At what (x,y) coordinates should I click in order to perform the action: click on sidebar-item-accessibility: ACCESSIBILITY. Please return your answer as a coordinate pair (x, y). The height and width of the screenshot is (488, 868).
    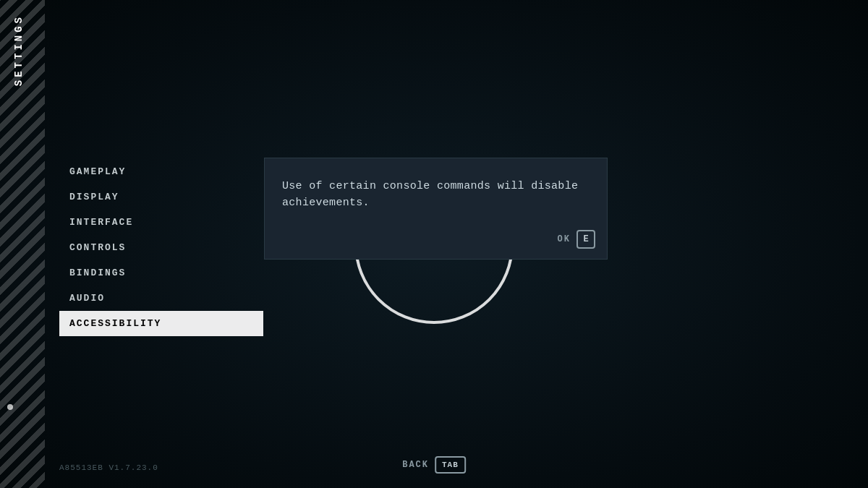
    Looking at the image, I should click on (161, 324).